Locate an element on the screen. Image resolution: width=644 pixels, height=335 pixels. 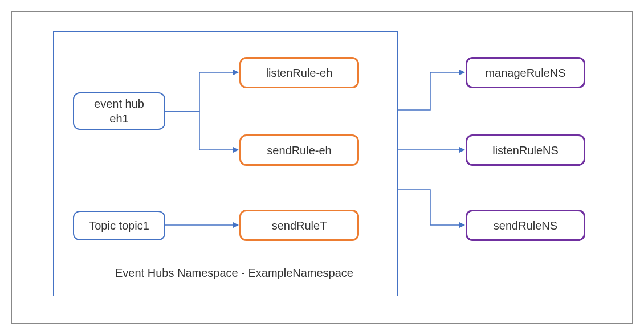
event-hub-label-line2: eh1 is located at coordinates (119, 119).